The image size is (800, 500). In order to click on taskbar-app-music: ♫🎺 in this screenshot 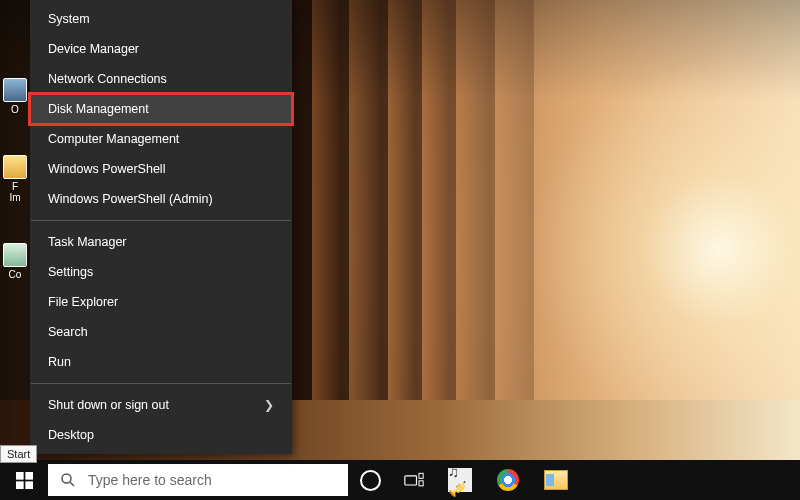, I will do `click(460, 480)`.